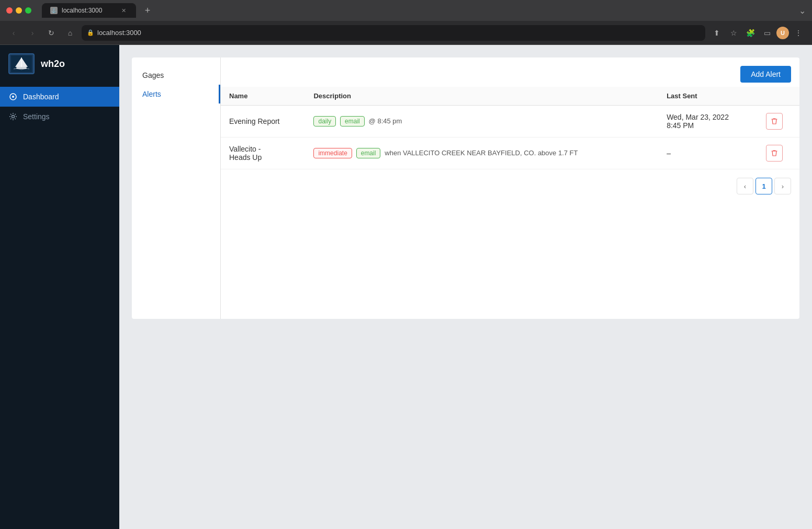  Describe the element at coordinates (54, 10) in the screenshot. I see `tab-favicon-icon: ⚓` at that location.